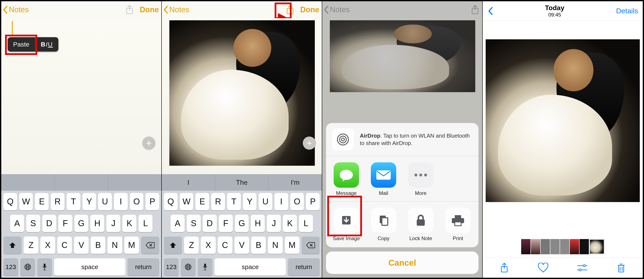  What do you see at coordinates (621, 268) in the screenshot?
I see `delete-button` at bounding box center [621, 268].